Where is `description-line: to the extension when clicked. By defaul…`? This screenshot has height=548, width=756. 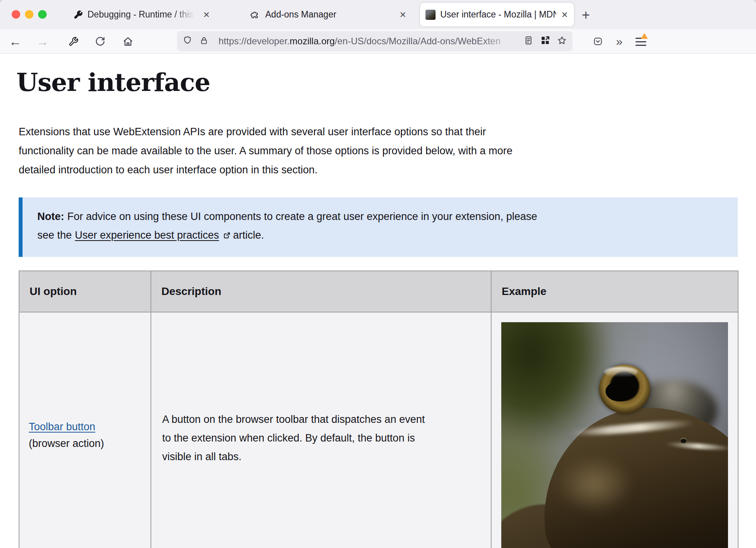 description-line: to the extension when clicked. By defaul… is located at coordinates (321, 438).